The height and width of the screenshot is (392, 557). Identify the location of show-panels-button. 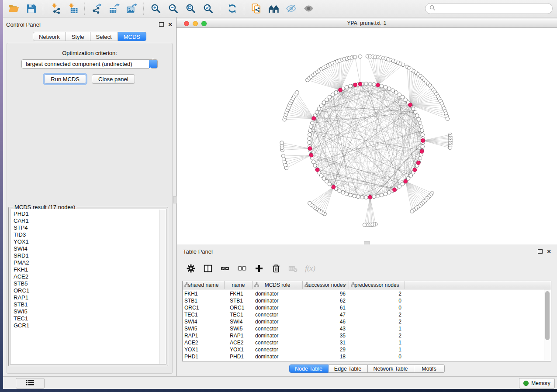
(30, 383).